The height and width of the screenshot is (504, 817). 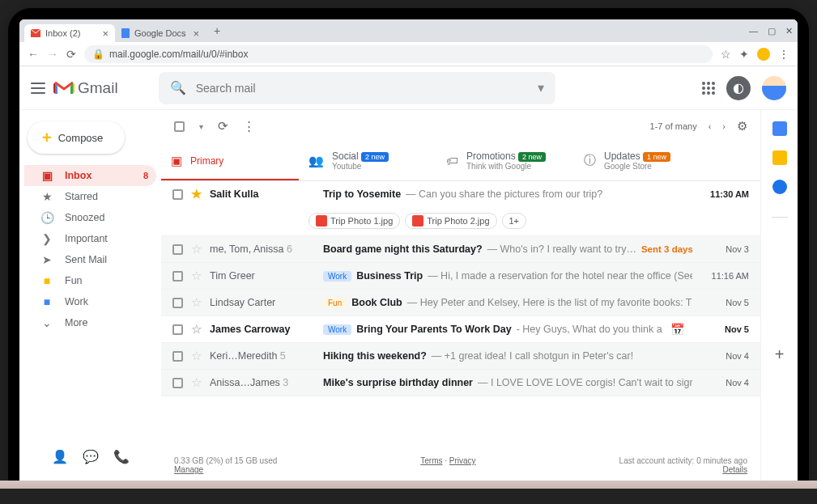 What do you see at coordinates (196, 194) in the screenshot?
I see `star-icon: ★` at bounding box center [196, 194].